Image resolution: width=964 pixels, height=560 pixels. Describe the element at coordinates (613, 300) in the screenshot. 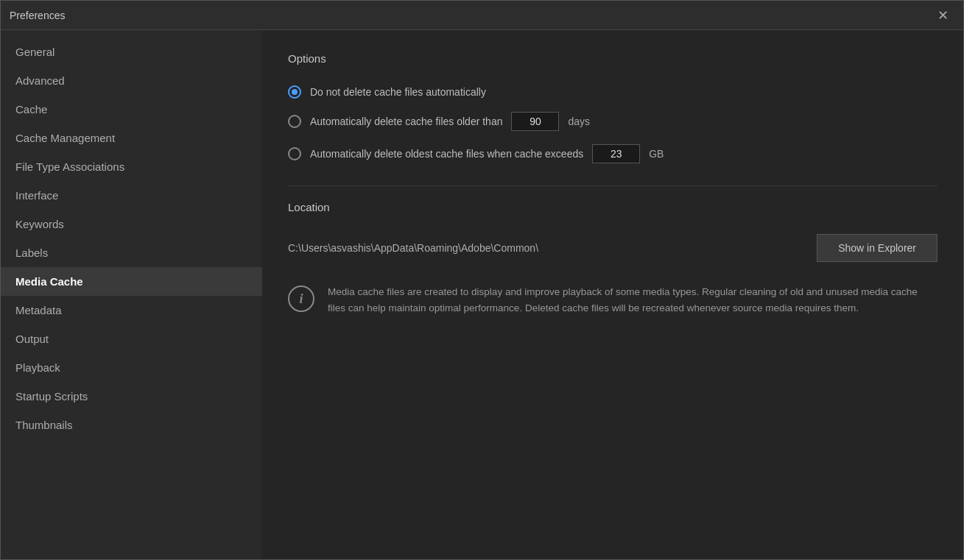

I see `info-box: i Media cache files are created to displ…` at that location.